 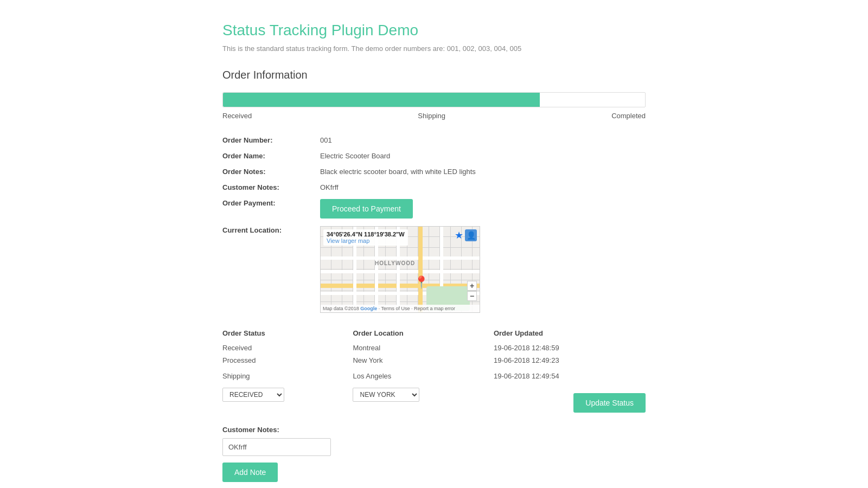 I want to click on order-name-value: Electric Scooter Board, so click(x=355, y=156).